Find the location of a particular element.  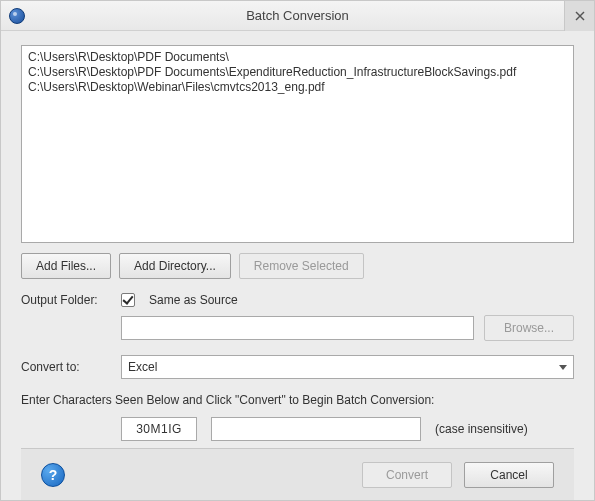

cancel-button: Cancel is located at coordinates (509, 475).